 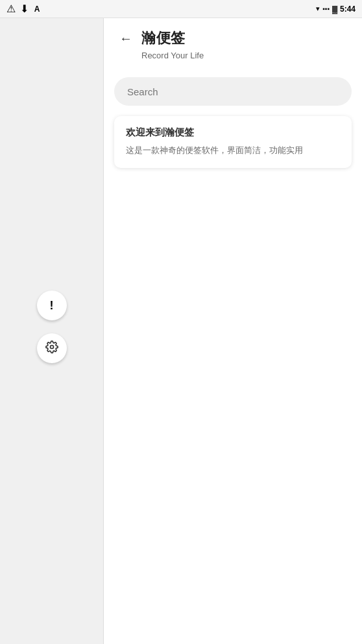 What do you see at coordinates (318, 9) in the screenshot?
I see `wifi-icon: ▾` at bounding box center [318, 9].